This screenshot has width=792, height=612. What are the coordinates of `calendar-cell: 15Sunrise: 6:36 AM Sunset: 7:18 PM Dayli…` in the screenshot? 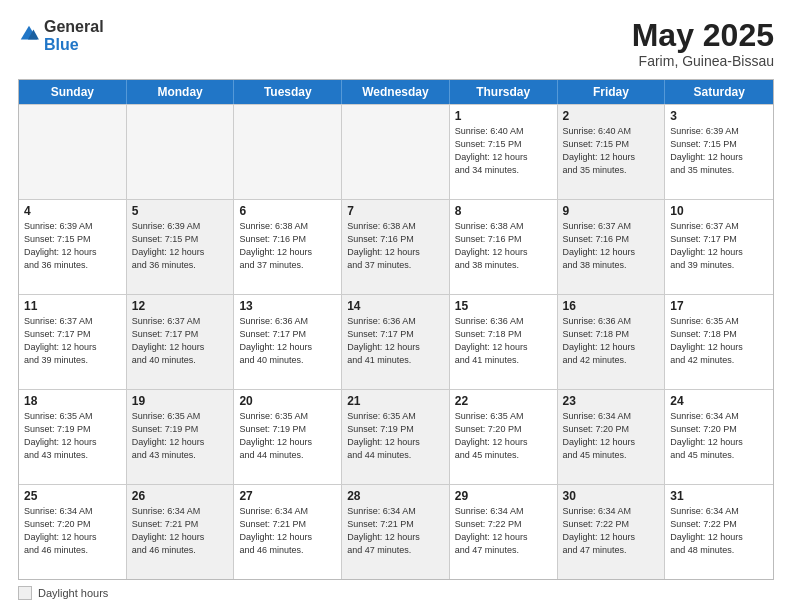 It's located at (504, 342).